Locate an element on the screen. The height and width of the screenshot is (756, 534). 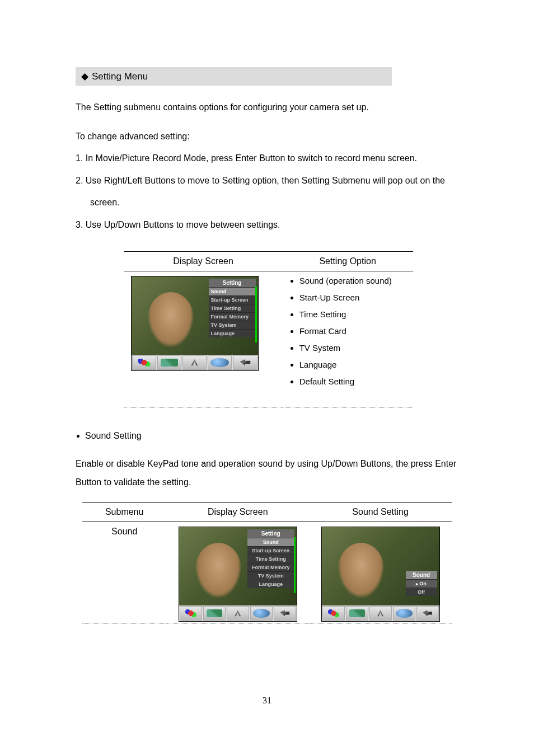
options-list: Sound (operation sound) Start-Up Screen … is located at coordinates (348, 331).